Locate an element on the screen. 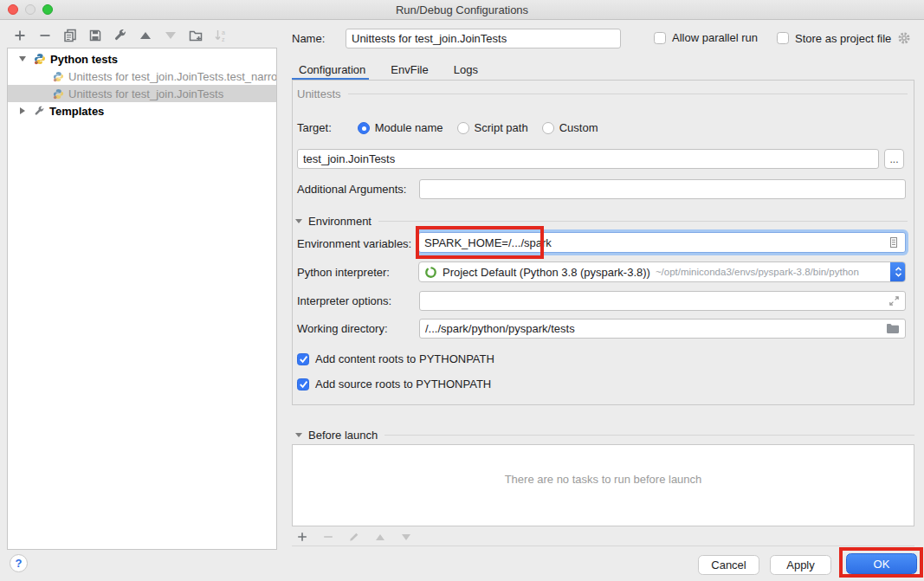  folder-icon is located at coordinates (893, 329).